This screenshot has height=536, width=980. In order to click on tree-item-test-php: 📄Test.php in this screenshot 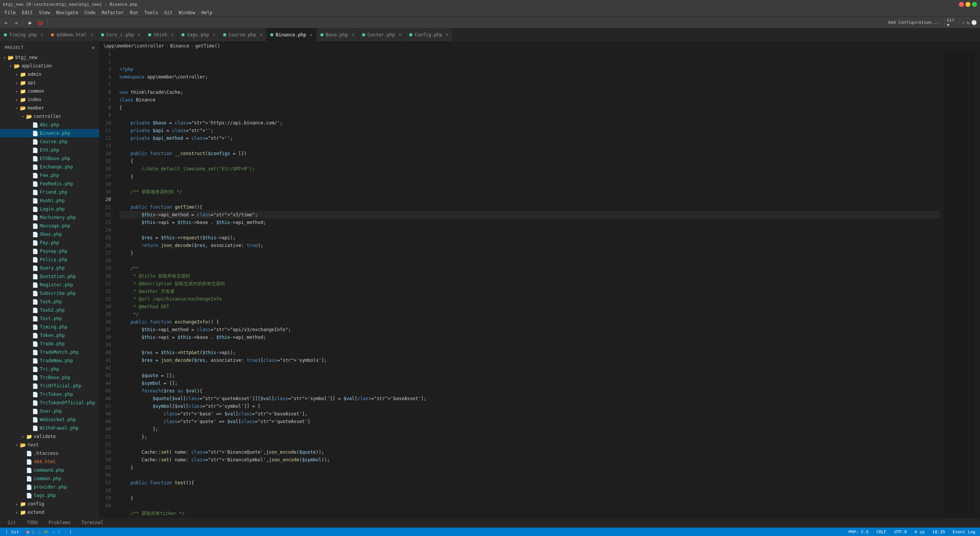, I will do `click(50, 319)`.